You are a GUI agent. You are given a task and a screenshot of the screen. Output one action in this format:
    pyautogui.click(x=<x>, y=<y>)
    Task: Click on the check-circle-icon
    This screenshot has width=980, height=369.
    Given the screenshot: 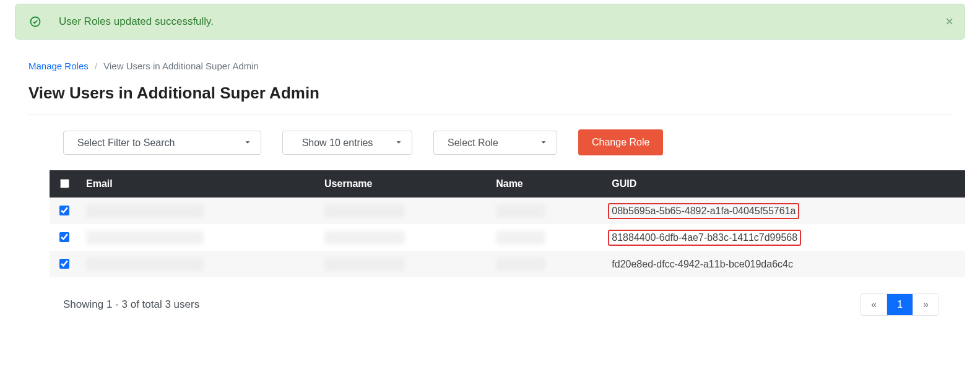 What is the action you would take?
    pyautogui.click(x=35, y=22)
    